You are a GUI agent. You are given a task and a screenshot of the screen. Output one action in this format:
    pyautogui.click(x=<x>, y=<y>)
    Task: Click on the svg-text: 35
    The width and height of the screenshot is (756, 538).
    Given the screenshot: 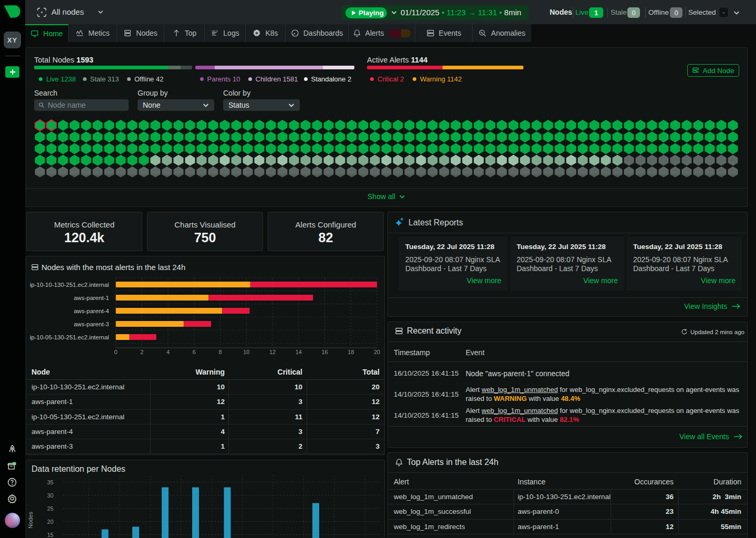 What is the action you would take?
    pyautogui.click(x=50, y=482)
    